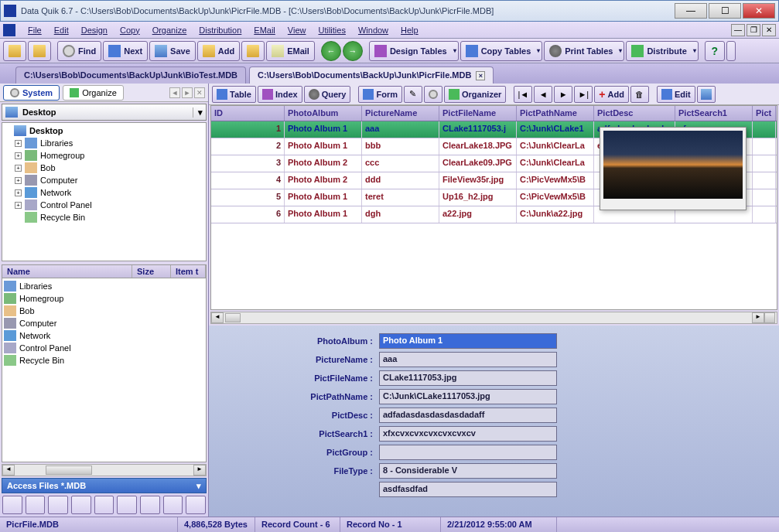 This screenshot has height=532, width=779. I want to click on grid-scroll-right: ►, so click(758, 318).